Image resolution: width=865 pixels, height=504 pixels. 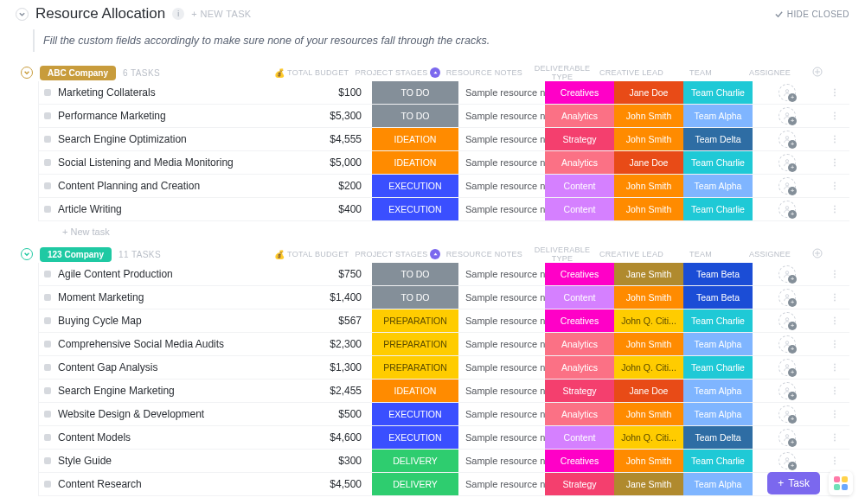 I want to click on collapse-all-icon, so click(x=22, y=14).